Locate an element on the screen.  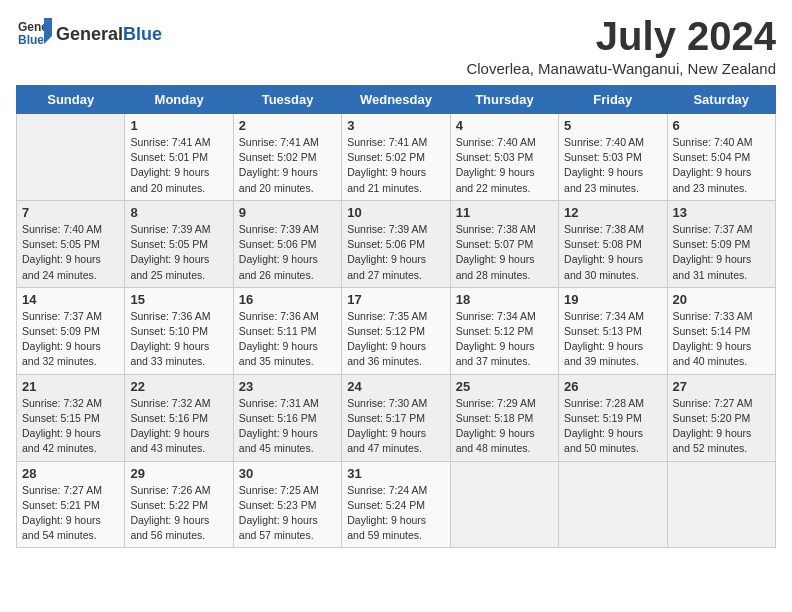
calendar-cell: 28Sunrise: 7:27 AM Sunset: 5:21 PM Dayli… is located at coordinates (71, 504).